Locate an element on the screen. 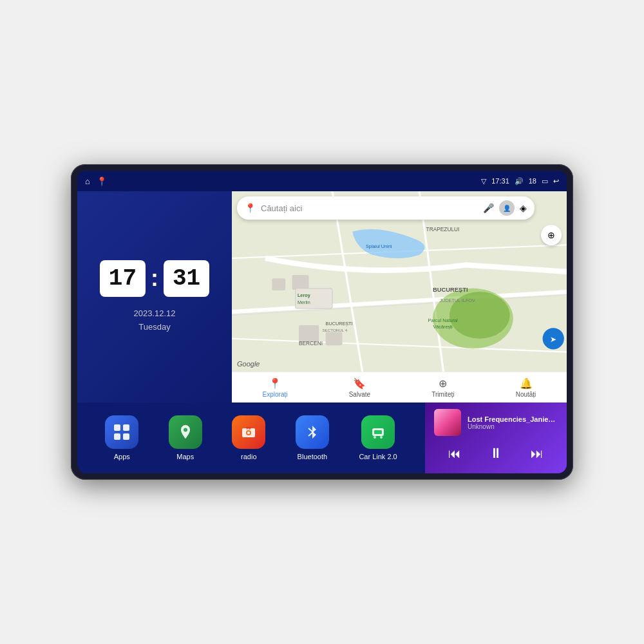 This screenshot has width=644, height=644. clock-display: 17 : 31 is located at coordinates (155, 278).